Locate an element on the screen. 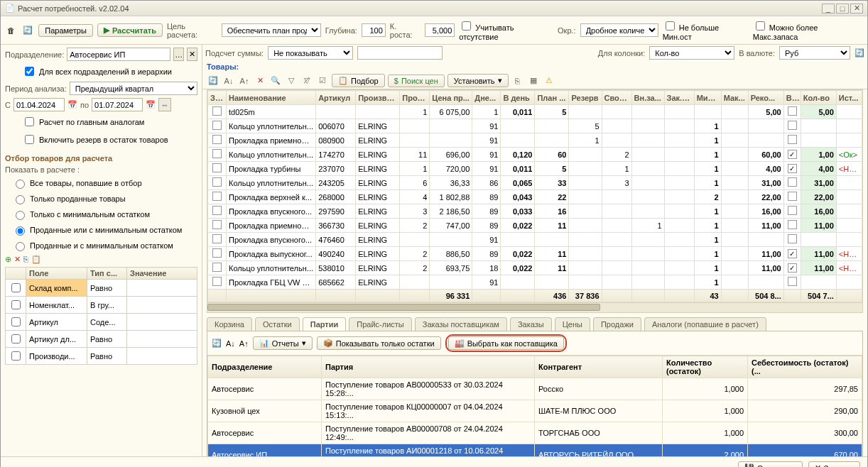 The height and width of the screenshot is (467, 868). goal-select: Обеспечить план прода is located at coordinates (271, 30).